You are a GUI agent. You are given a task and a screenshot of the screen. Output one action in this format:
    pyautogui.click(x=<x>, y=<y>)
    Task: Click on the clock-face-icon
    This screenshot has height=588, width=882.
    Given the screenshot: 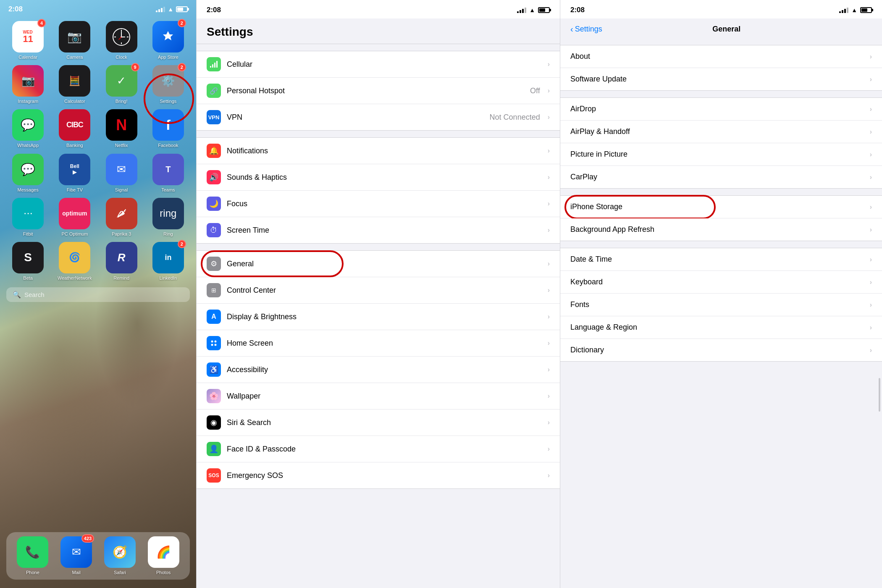 What is the action you would take?
    pyautogui.click(x=121, y=37)
    